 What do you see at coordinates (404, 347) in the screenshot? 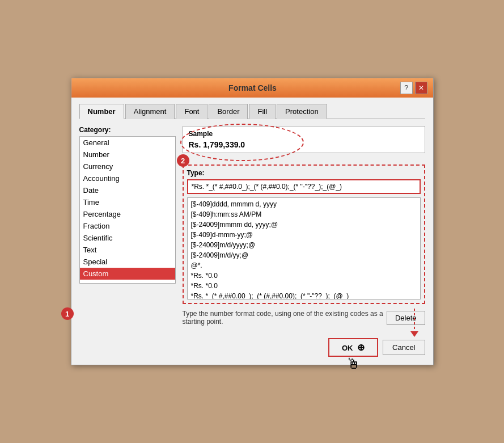
I see `cancel-button: Cancel` at bounding box center [404, 347].